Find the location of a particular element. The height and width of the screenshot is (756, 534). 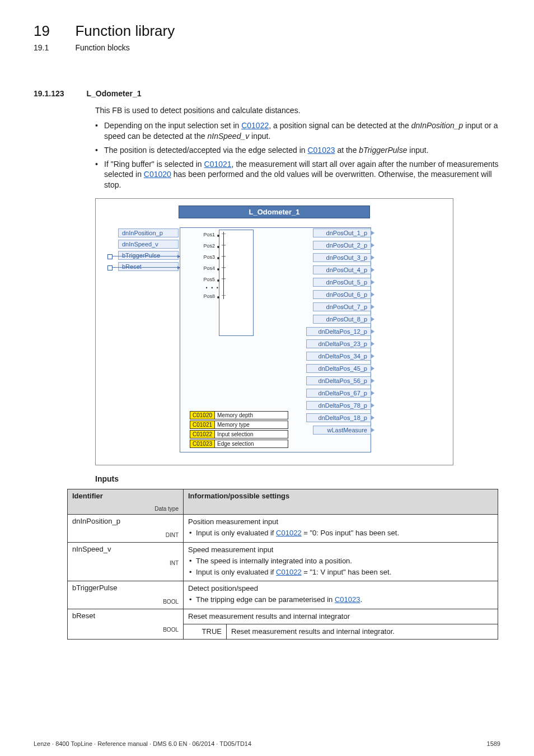

param-name: bTriggerPulse is located at coordinates (383, 150).